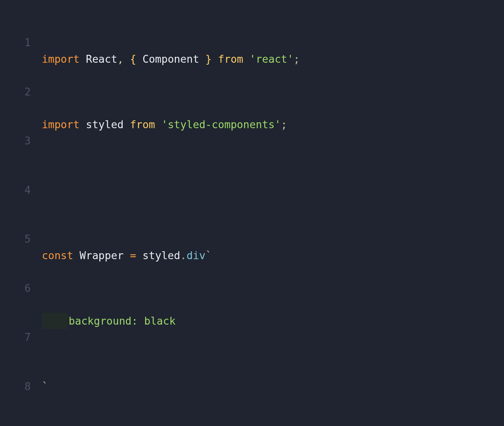  I want to click on line-number: 6, so click(15, 288).